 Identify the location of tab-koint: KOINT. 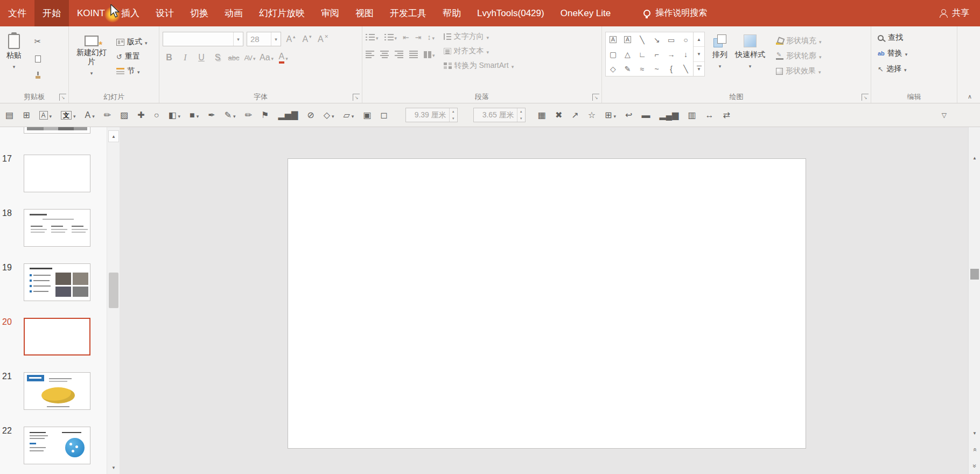
(91, 13).